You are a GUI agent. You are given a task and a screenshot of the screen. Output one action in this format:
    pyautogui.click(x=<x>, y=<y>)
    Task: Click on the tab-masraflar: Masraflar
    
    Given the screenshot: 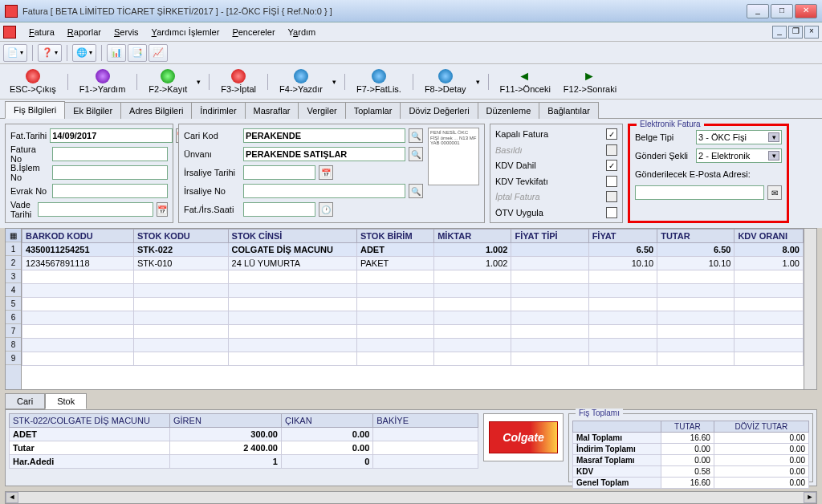 What is the action you would take?
    pyautogui.click(x=272, y=111)
    